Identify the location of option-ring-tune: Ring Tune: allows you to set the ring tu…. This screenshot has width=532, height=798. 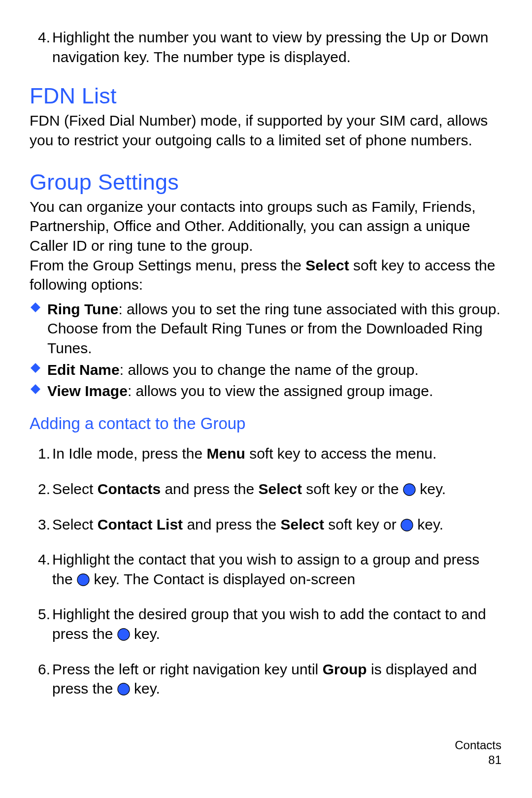
(275, 329).